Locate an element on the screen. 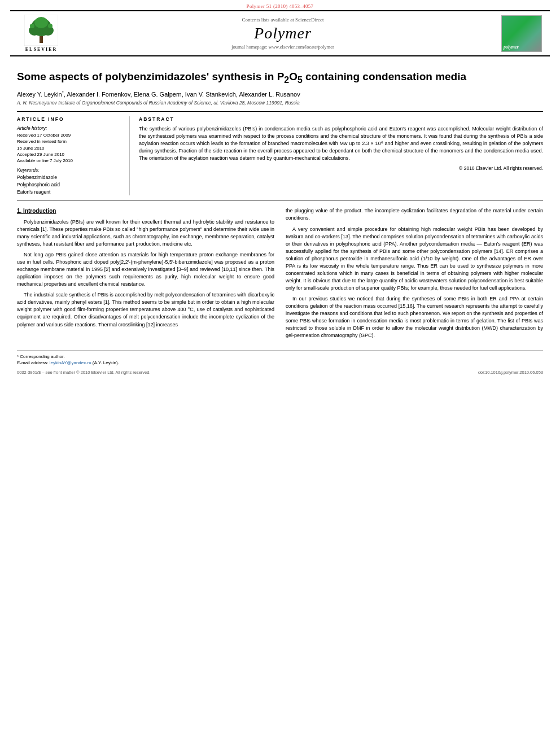 The width and height of the screenshot is (560, 747). email-line: E-mail address: leykinAY@yandex.ru (A.Y.… is located at coordinates (280, 362).